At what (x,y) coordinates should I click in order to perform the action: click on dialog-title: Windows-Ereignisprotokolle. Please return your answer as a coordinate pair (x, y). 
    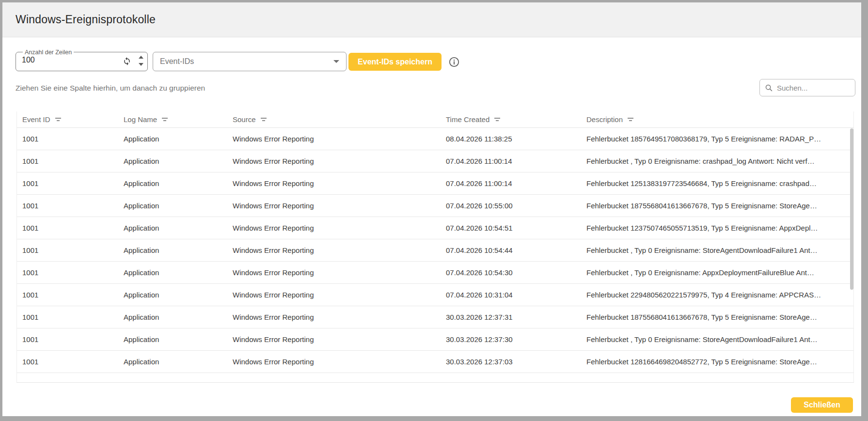
    Looking at the image, I should click on (85, 19).